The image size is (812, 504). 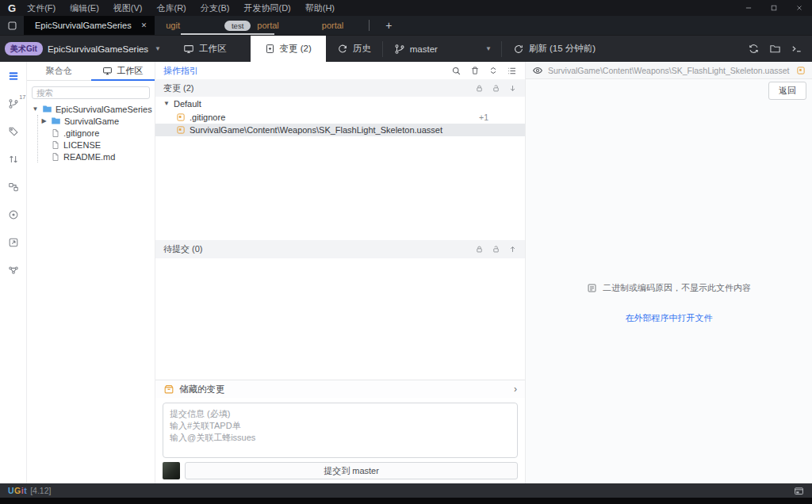 What do you see at coordinates (333, 25) in the screenshot?
I see `repo-tab-portal: portal` at bounding box center [333, 25].